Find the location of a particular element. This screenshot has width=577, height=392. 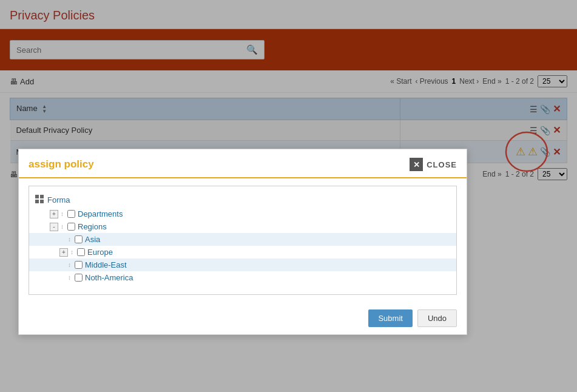

modal-close-button: ✕ CLOSE is located at coordinates (433, 164).